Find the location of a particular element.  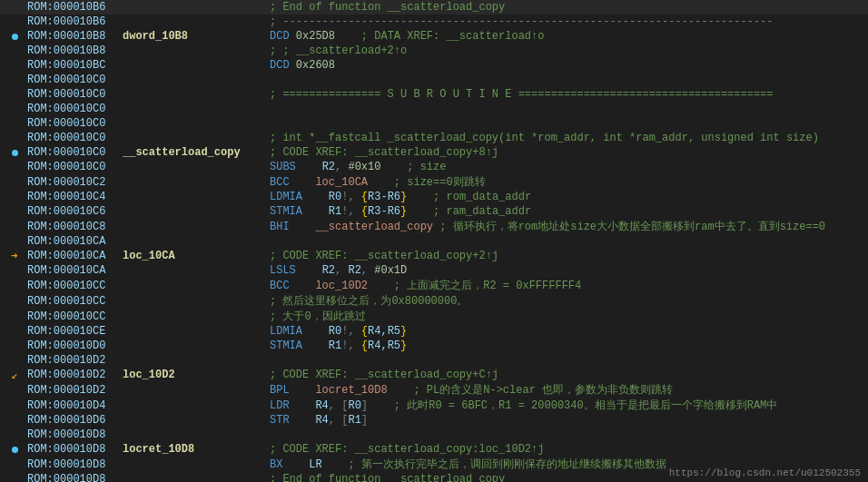

mnemonic: LDR is located at coordinates (280, 406).